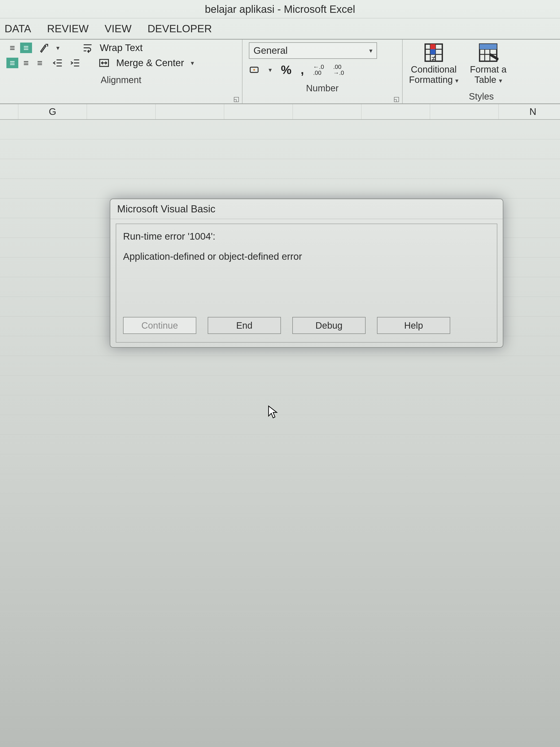 The height and width of the screenshot is (747, 560). I want to click on debug-button: Debug, so click(329, 326).